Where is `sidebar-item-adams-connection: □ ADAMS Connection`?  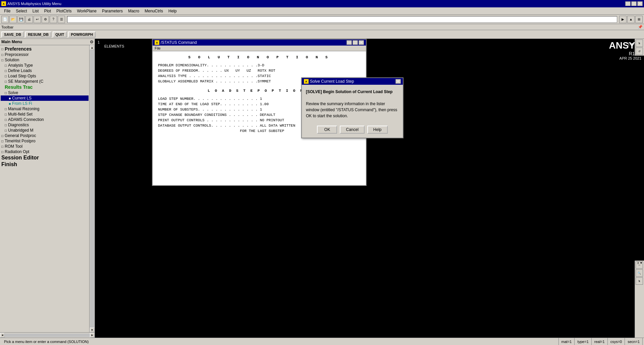 sidebar-item-adams-connection: □ ADAMS Connection is located at coordinates (45, 120).